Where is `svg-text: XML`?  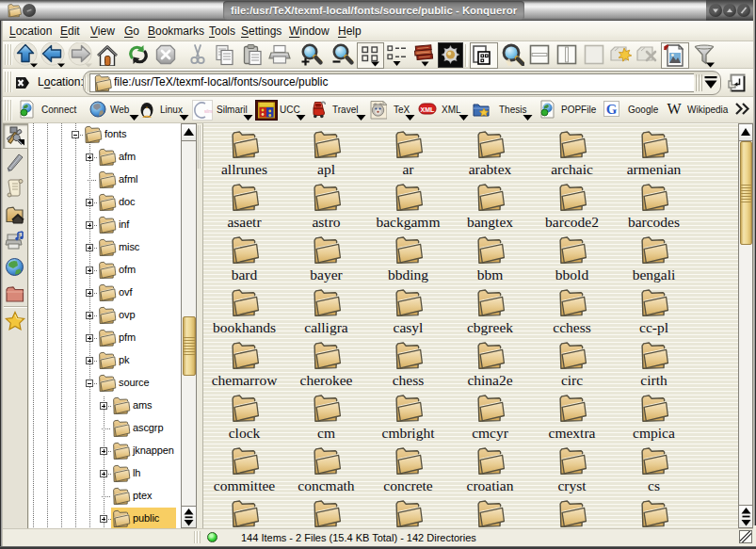
svg-text: XML is located at coordinates (428, 109).